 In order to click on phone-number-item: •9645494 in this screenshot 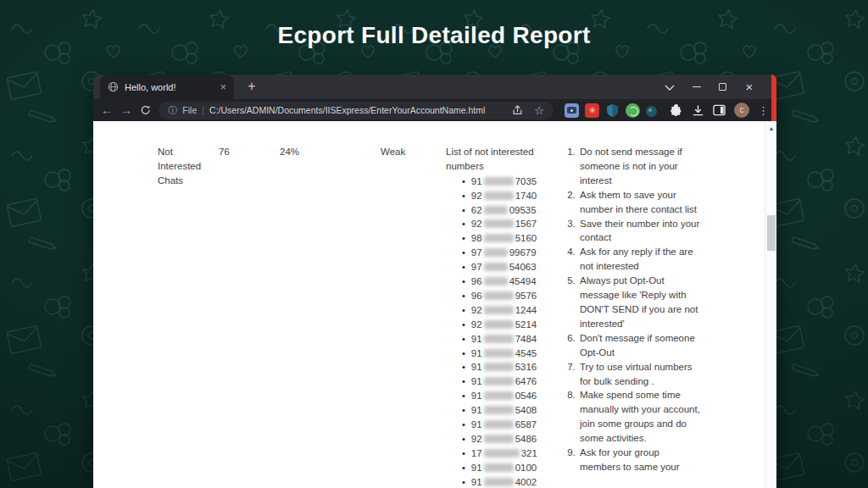, I will do `click(510, 281)`.